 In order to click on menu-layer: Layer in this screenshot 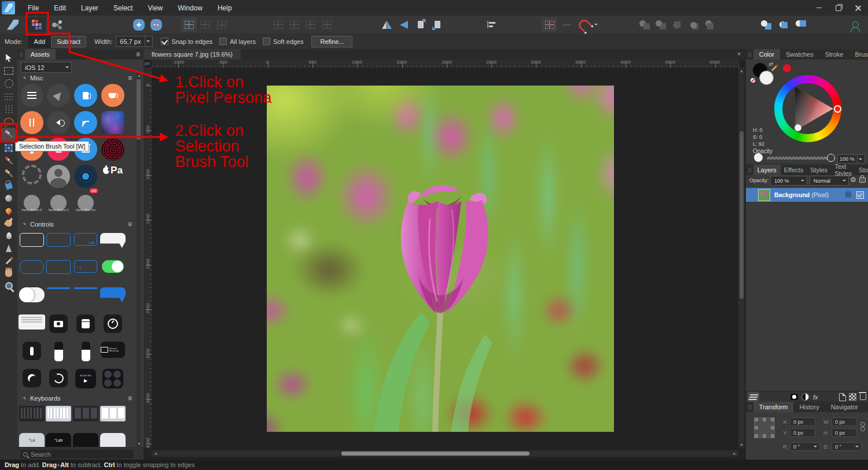, I will do `click(90, 8)`.